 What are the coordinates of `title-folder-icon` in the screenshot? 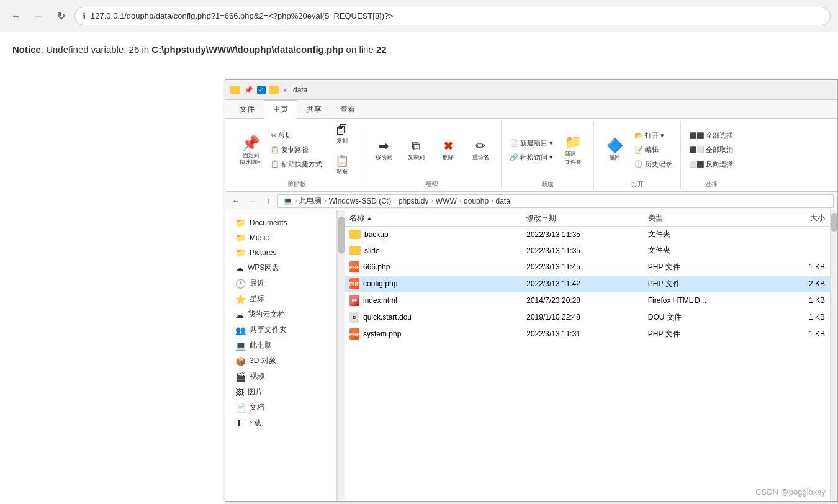 It's located at (235, 90).